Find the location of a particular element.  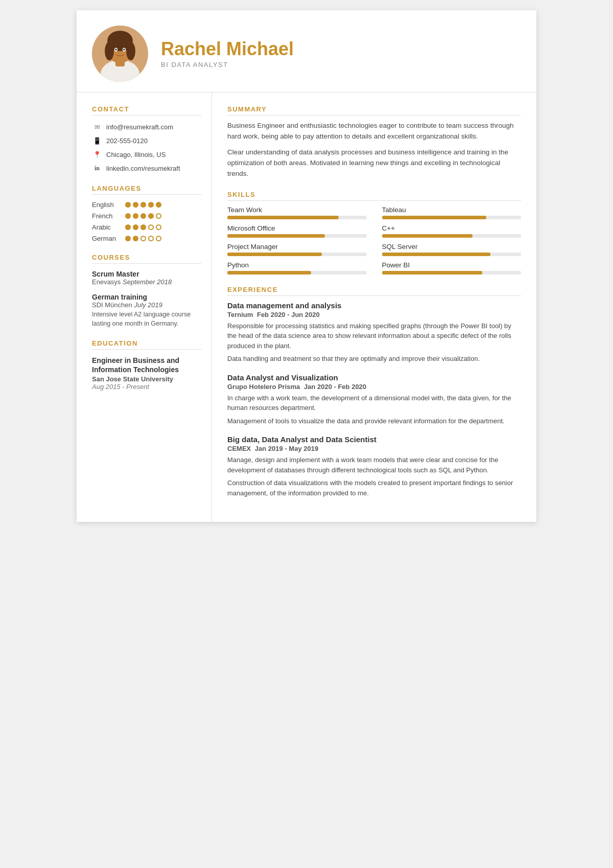

skills-title: SKILLS is located at coordinates (374, 196).